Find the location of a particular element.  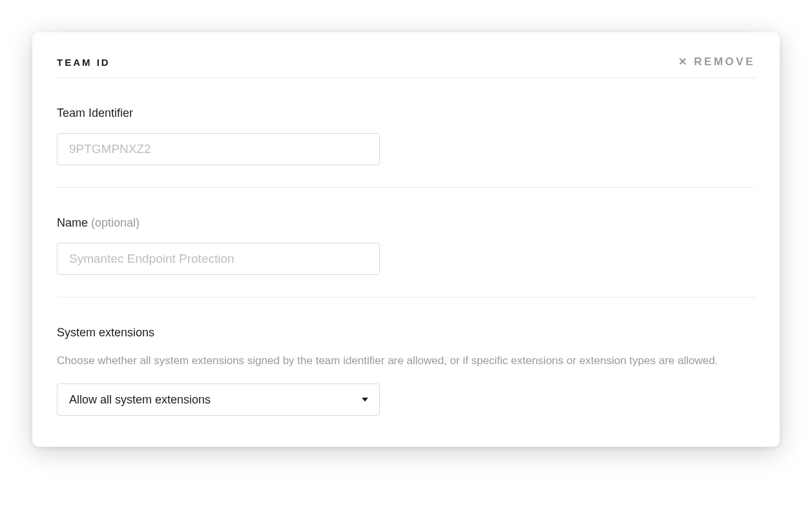

card-header: TEAM ID ✕ Remove is located at coordinates (406, 67).